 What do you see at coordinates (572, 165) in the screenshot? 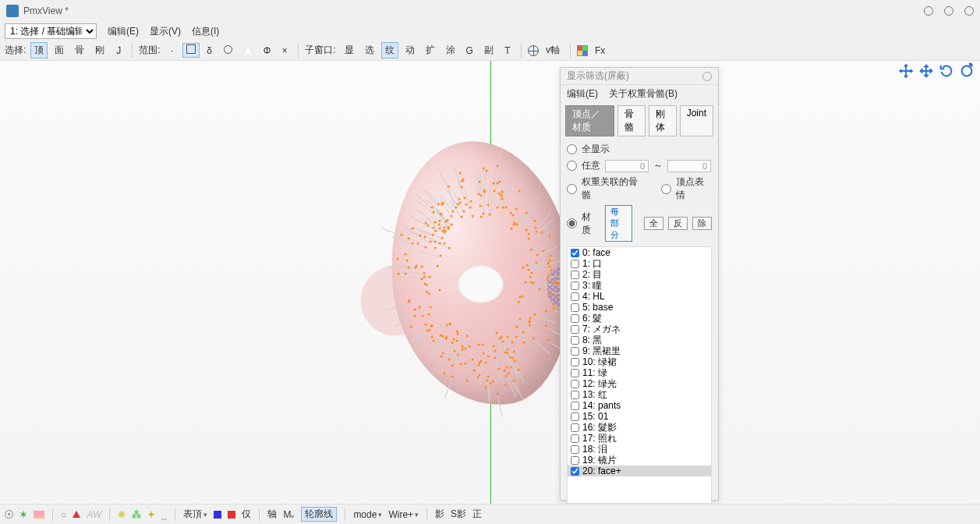
I see `radio-any` at bounding box center [572, 165].